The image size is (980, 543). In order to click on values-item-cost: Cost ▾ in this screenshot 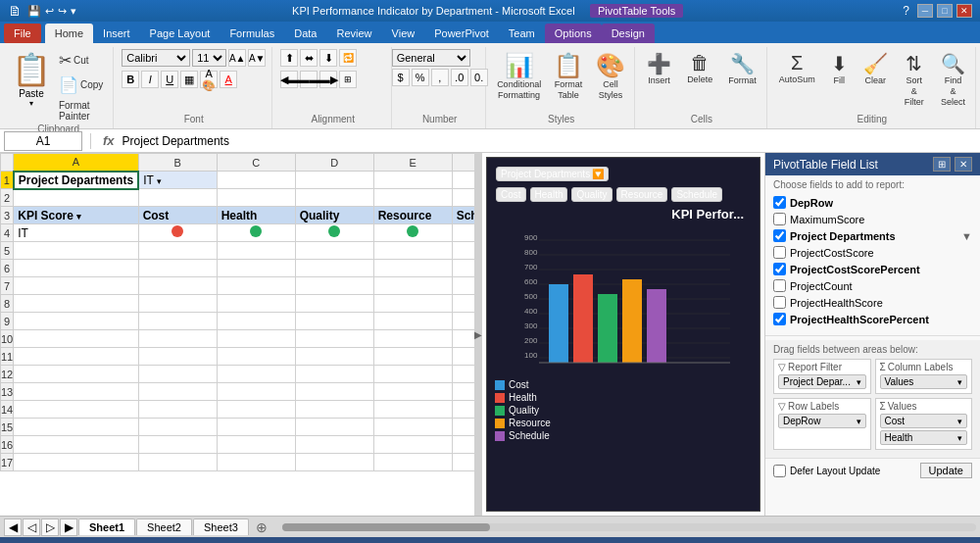, I will do `click(924, 421)`.